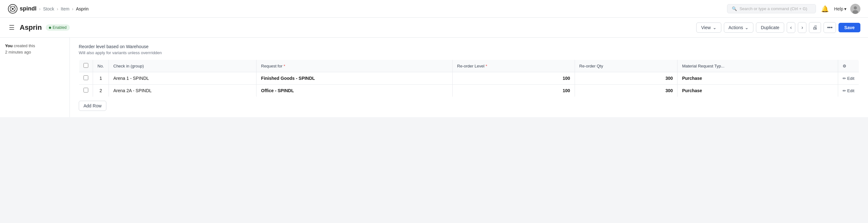 The height and width of the screenshot is (223, 868). Describe the element at coordinates (354, 91) in the screenshot. I see `td-request-for-2: Office - SPINDL` at that location.